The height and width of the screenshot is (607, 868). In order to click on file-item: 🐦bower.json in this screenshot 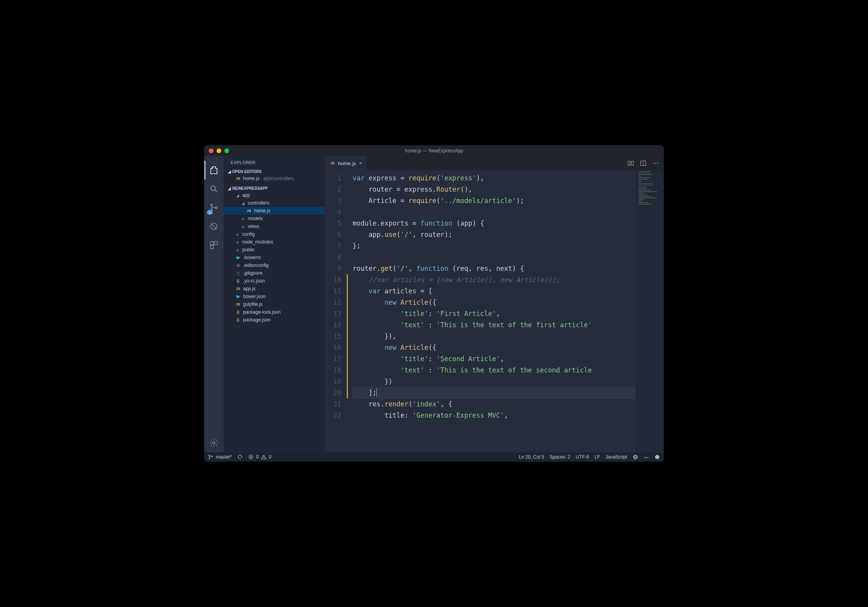, I will do `click(274, 296)`.